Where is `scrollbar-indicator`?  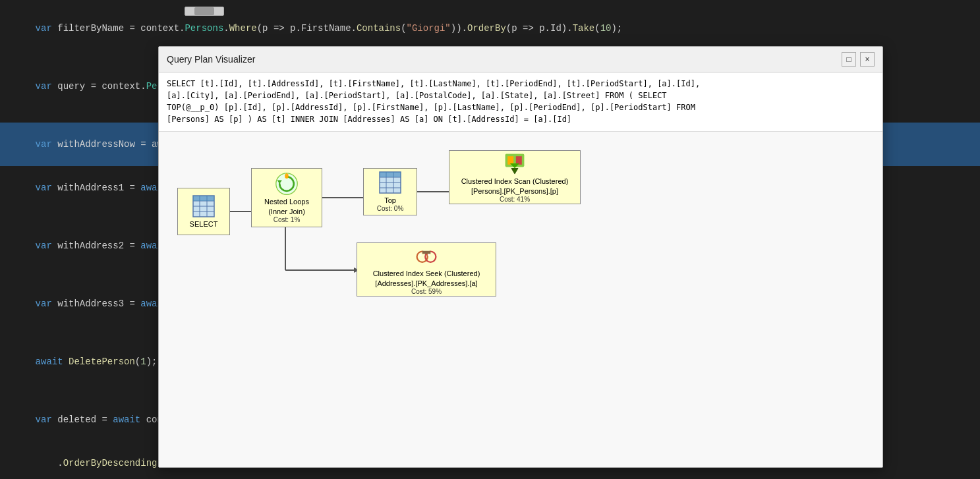
scrollbar-indicator is located at coordinates (204, 11).